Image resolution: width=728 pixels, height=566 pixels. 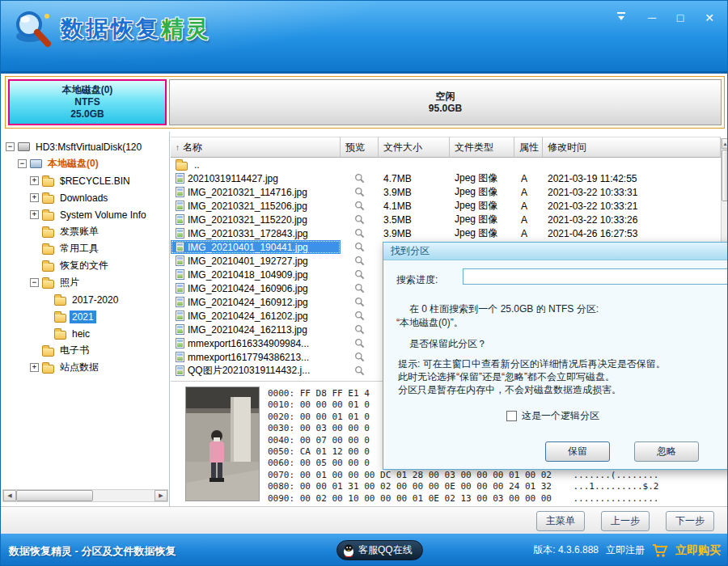 What do you see at coordinates (86, 351) in the screenshot?
I see `tree-item: 电子书` at bounding box center [86, 351].